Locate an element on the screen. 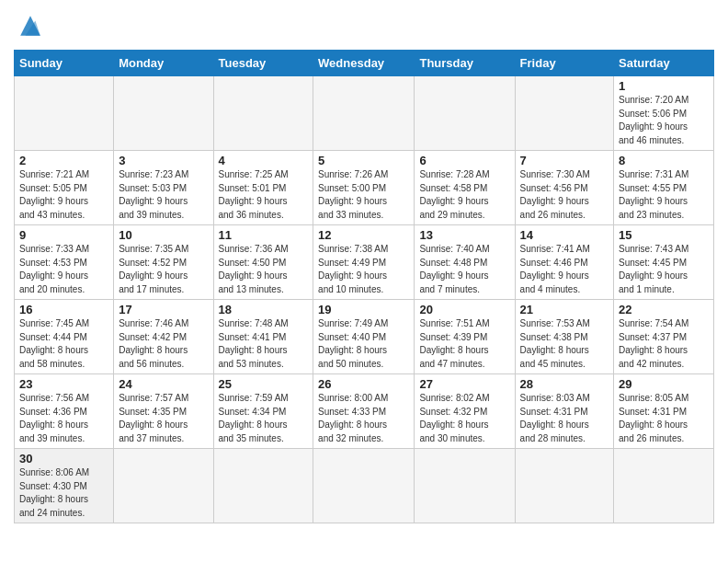  calendar-cell: 11Sunrise: 7:36 AM Sunset: 4:50 PM Dayli… is located at coordinates (263, 263).